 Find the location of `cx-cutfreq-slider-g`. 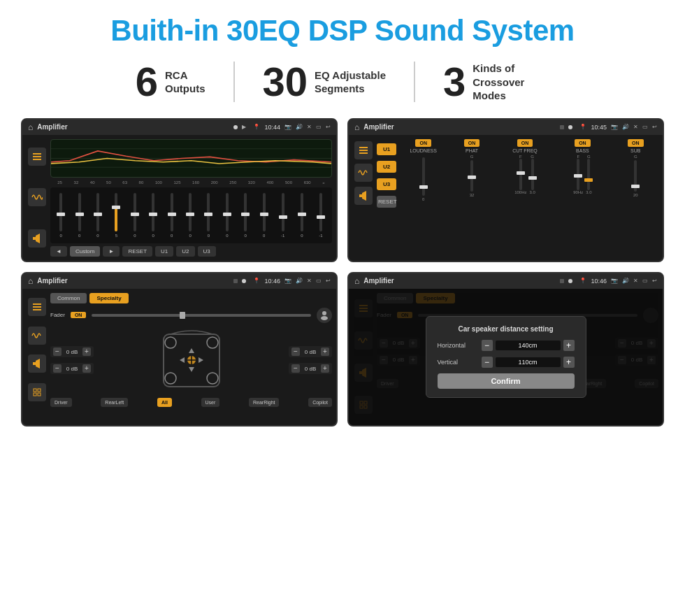

cx-cutfreq-slider-g is located at coordinates (533, 175).